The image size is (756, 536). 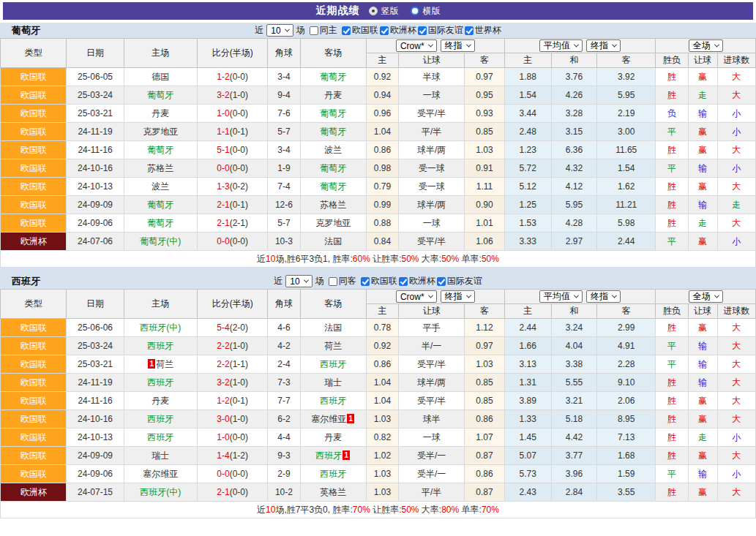 I want to click on corner-cell: 4-4, so click(x=284, y=437).